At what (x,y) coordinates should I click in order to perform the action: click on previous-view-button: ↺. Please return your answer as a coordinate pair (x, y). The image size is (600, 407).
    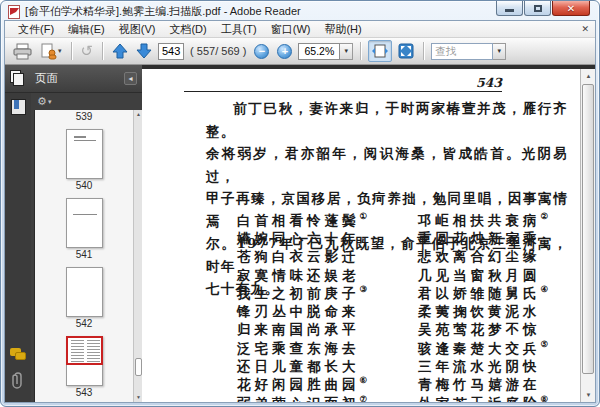
    Looking at the image, I should click on (88, 51).